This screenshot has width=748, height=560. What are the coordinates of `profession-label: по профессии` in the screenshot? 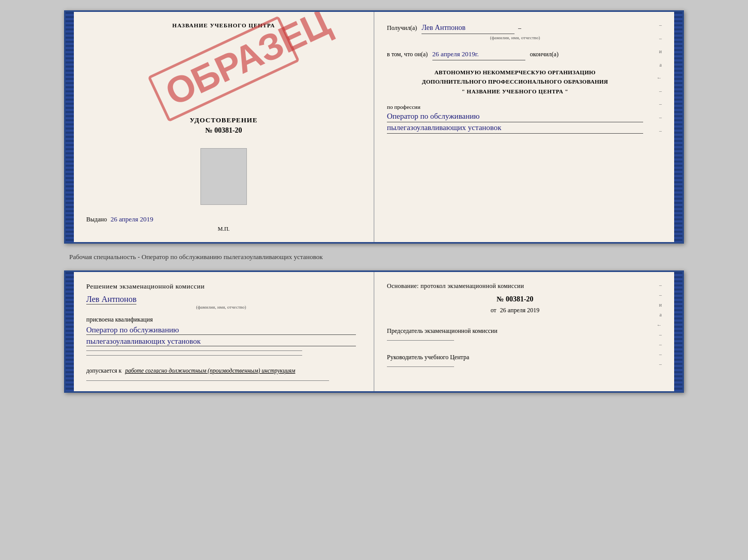 It's located at (515, 107).